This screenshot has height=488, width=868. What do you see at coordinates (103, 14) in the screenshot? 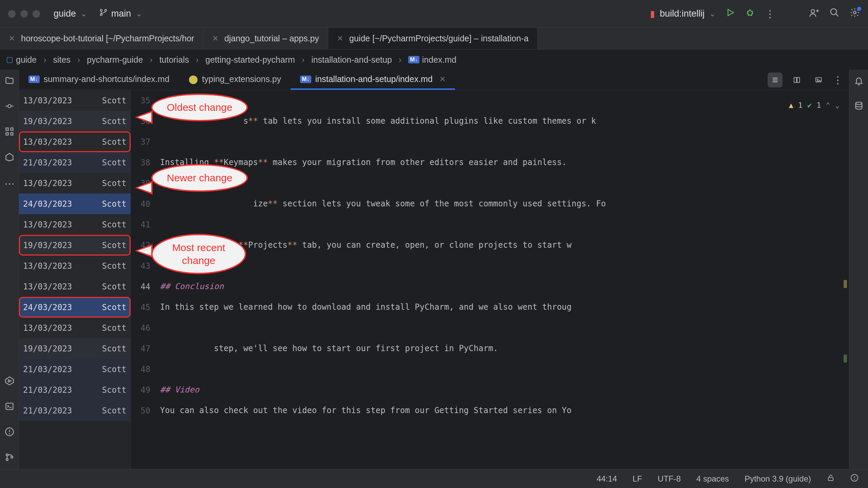
I see `branch-icon` at bounding box center [103, 14].